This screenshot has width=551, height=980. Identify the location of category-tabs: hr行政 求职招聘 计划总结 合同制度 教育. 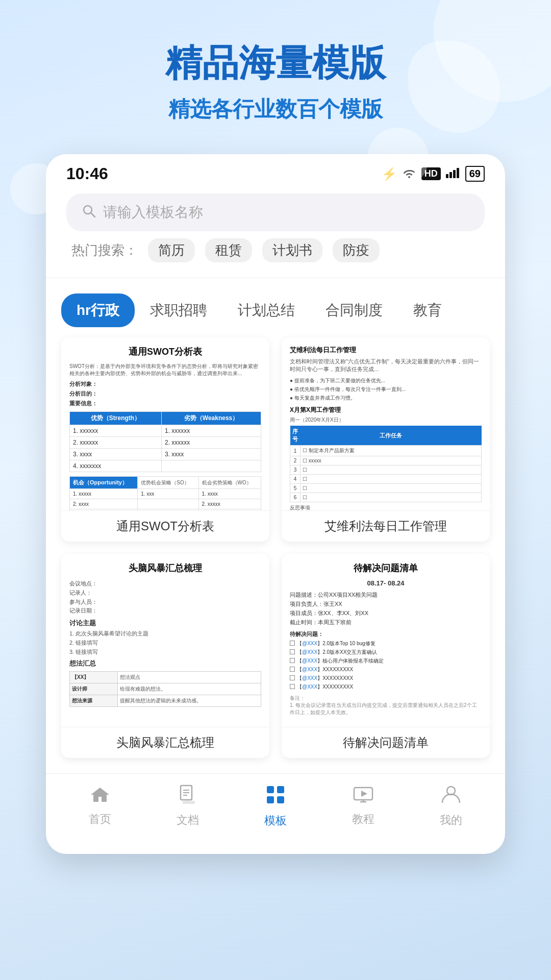
(276, 310).